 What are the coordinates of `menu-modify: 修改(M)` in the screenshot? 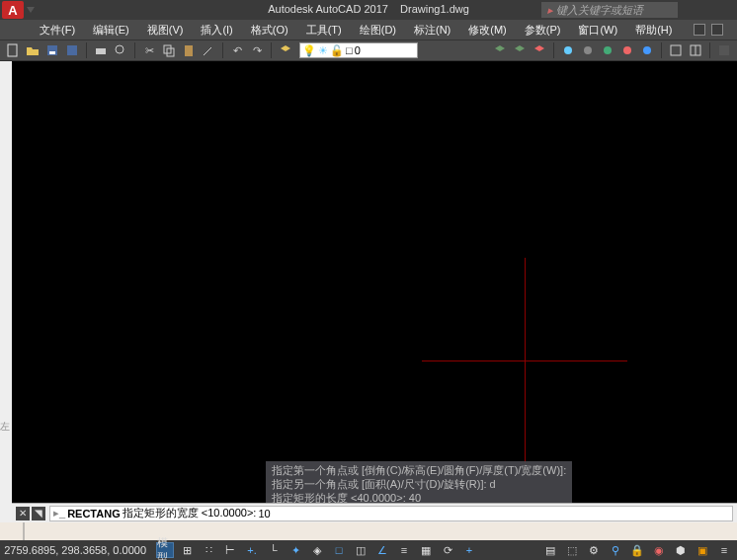 It's located at (488, 30).